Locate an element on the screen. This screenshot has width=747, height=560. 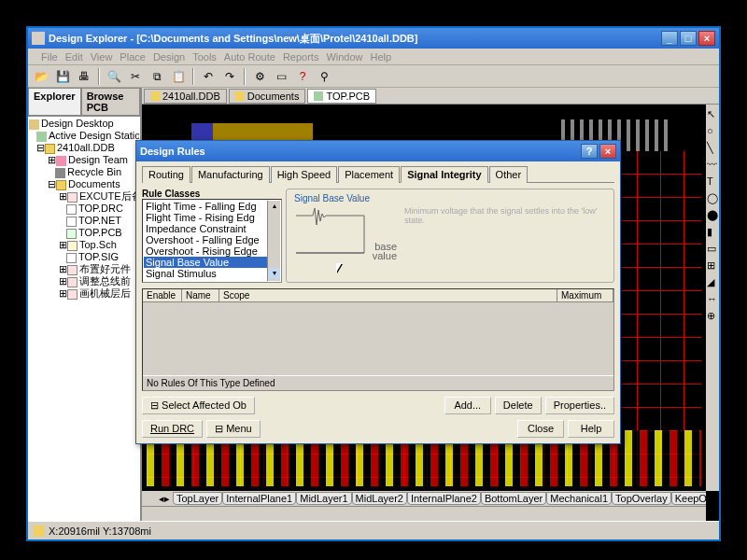
tool-open-icon: 📂 is located at coordinates (41, 77).